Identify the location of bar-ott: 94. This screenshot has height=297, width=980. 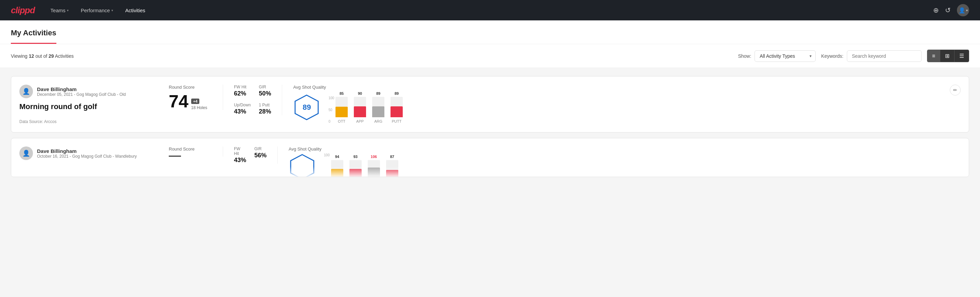
(337, 166).